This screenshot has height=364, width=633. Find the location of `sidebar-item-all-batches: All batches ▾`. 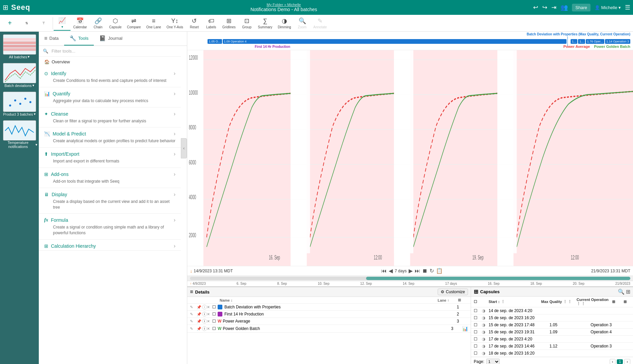

sidebar-item-all-batches: All batches ▾ is located at coordinates (20, 47).